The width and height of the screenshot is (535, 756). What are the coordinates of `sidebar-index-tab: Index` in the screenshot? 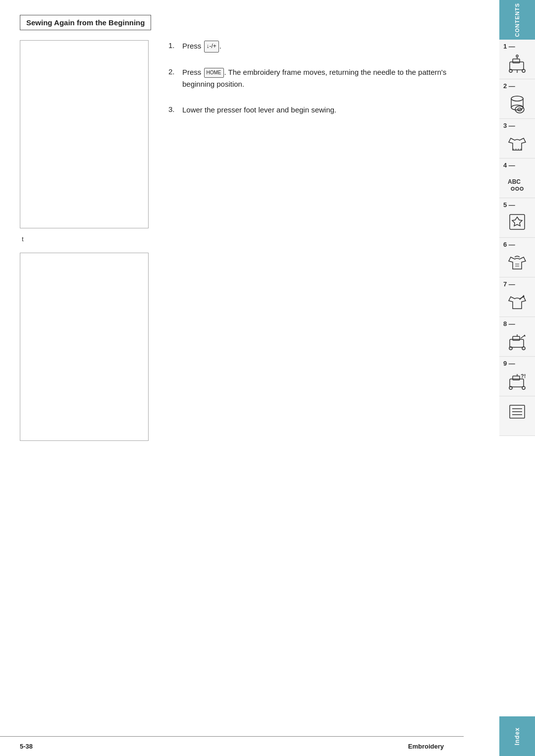 It's located at (517, 736).